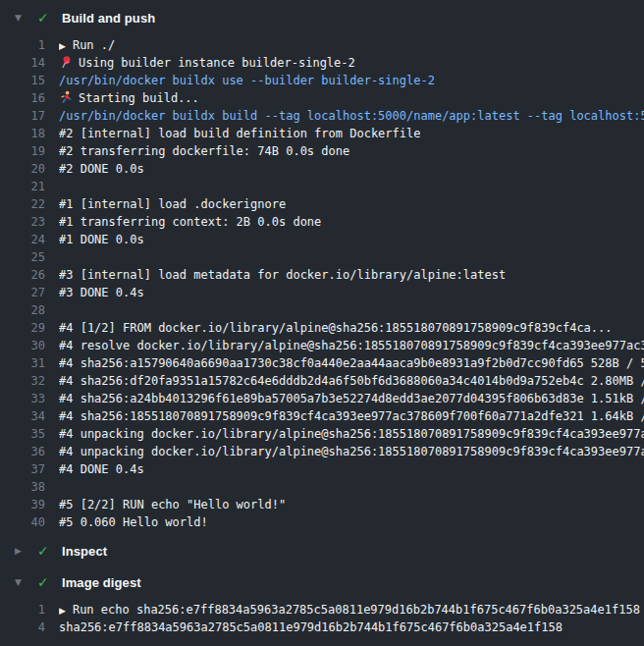 The image size is (644, 646). I want to click on line-number: 38, so click(23, 487).